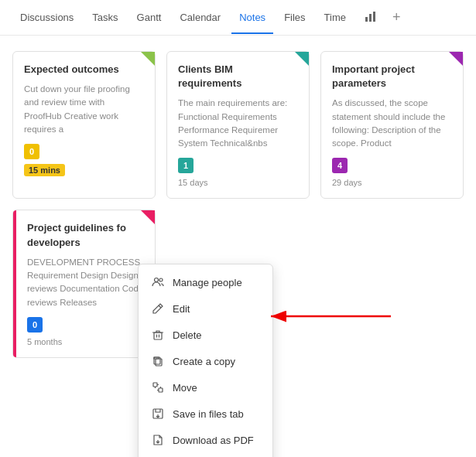 This screenshot has height=457, width=476. I want to click on card-footer: 1, so click(238, 165).